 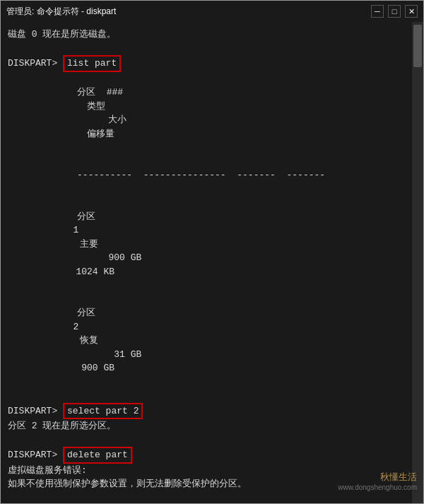 I want to click on scrollbar-thumb, so click(x=418, y=46).